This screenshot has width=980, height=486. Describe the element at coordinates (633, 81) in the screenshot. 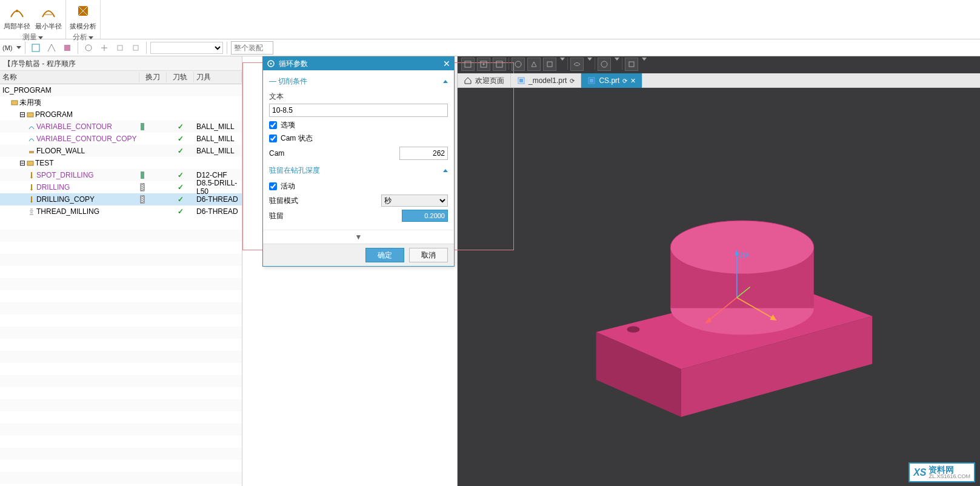

I see `tab-close-icon: ×` at that location.